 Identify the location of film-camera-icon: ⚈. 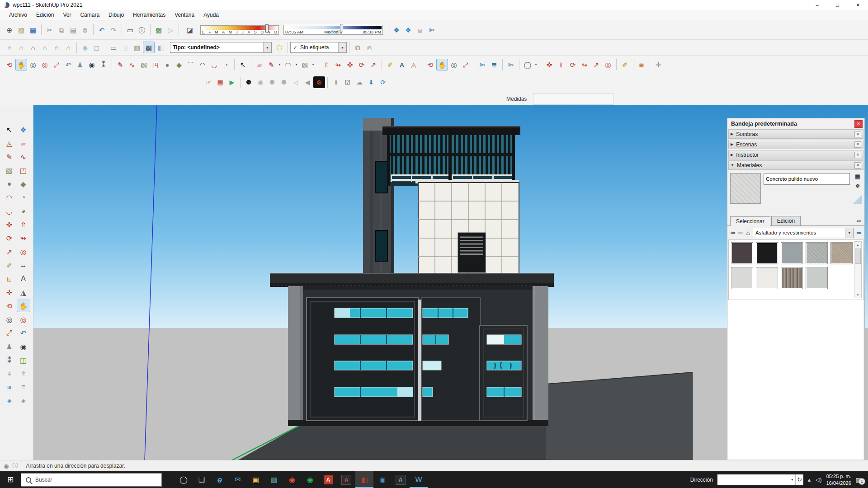
(272, 82).